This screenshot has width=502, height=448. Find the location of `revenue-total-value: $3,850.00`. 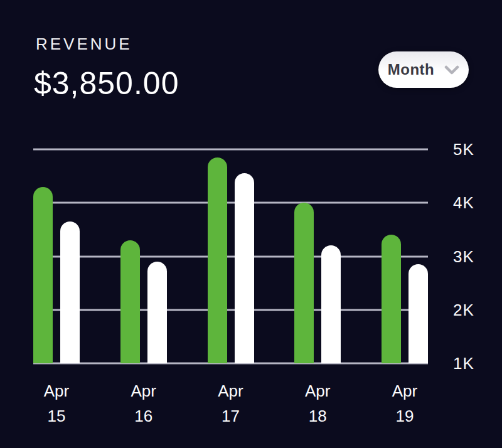

revenue-total-value: $3,850.00 is located at coordinates (107, 83).